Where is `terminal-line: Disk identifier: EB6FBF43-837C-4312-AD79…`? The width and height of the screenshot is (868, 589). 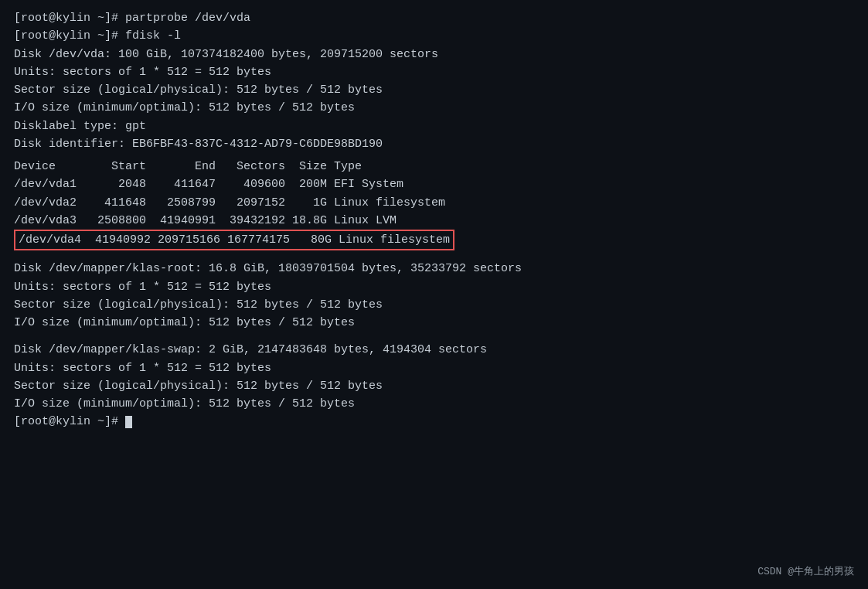 terminal-line: Disk identifier: EB6FBF43-837C-4312-AD79… is located at coordinates (434, 144).